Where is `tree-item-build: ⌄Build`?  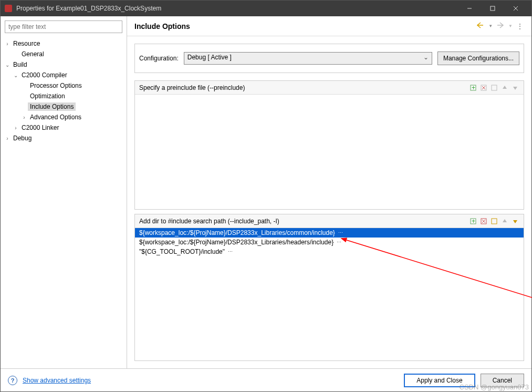 tree-item-build: ⌄Build is located at coordinates (64, 65).